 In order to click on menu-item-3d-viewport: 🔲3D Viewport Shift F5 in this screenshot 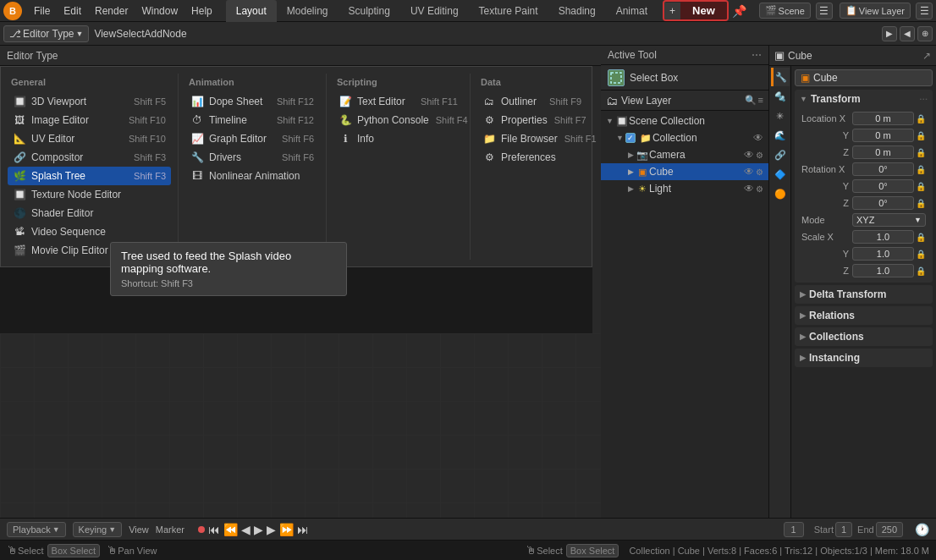, I will do `click(90, 102)`.